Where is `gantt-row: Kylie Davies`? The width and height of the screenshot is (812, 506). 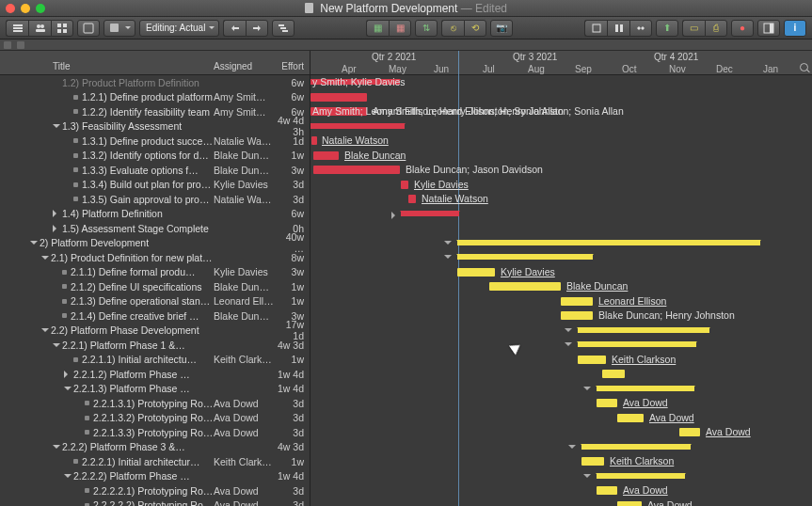 gantt-row: Kylie Davies is located at coordinates (561, 273).